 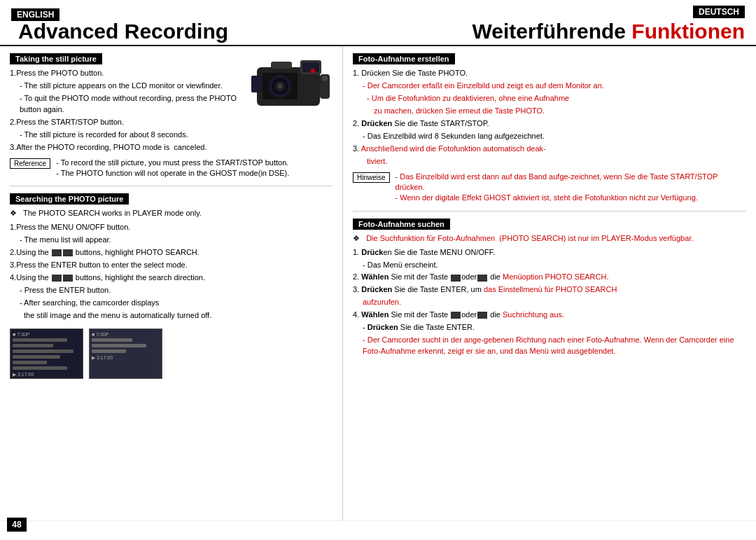 What do you see at coordinates (550, 253) in the screenshot?
I see `de-s-step-1: 1. Drücken Sie die Taste MENU ON/OFF.` at bounding box center [550, 253].